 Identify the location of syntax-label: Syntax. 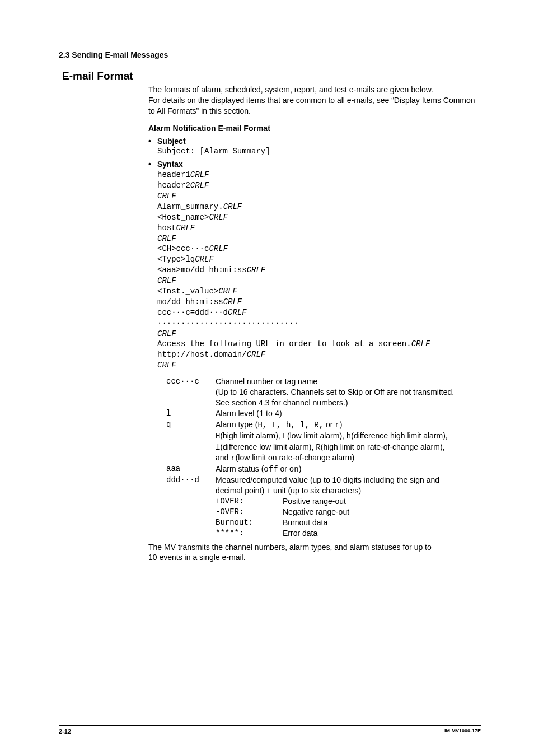
(170, 165).